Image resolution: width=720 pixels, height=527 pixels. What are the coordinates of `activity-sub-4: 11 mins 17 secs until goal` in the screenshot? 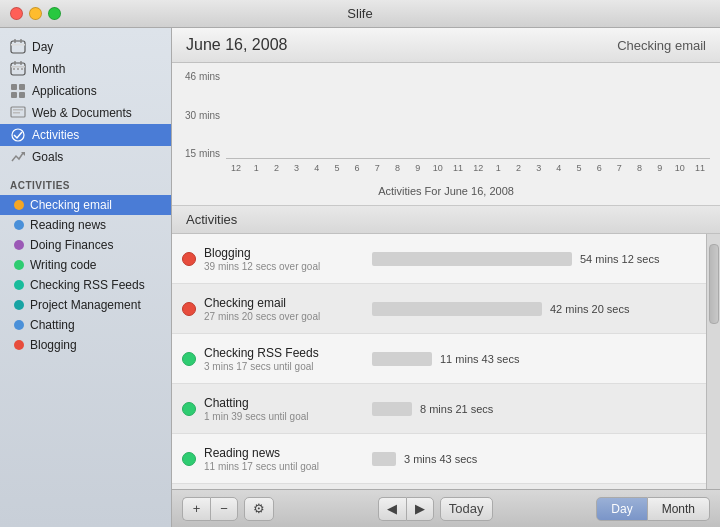 It's located at (284, 466).